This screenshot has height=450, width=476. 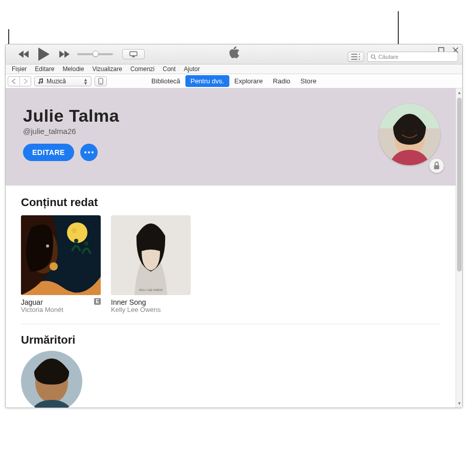 I want to click on airplay-button, so click(x=133, y=54).